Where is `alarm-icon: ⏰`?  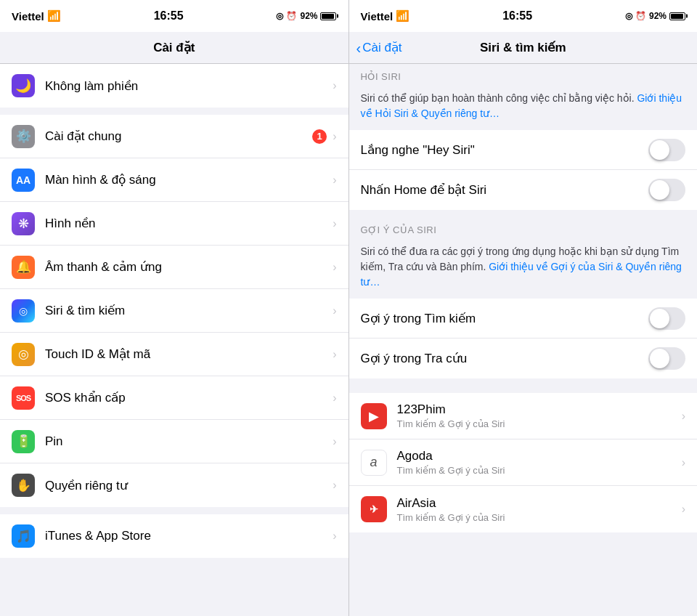 alarm-icon: ⏰ is located at coordinates (292, 16).